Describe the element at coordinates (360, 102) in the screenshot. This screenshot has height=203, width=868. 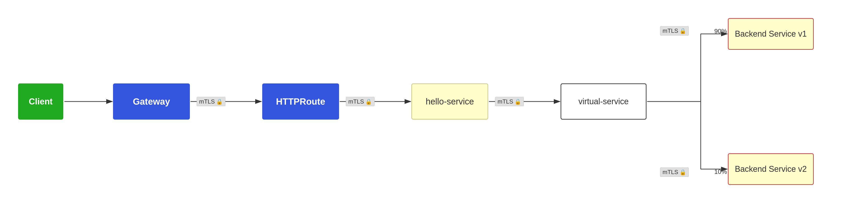
I see `mtls-label-2: mTLS 🔒` at that location.